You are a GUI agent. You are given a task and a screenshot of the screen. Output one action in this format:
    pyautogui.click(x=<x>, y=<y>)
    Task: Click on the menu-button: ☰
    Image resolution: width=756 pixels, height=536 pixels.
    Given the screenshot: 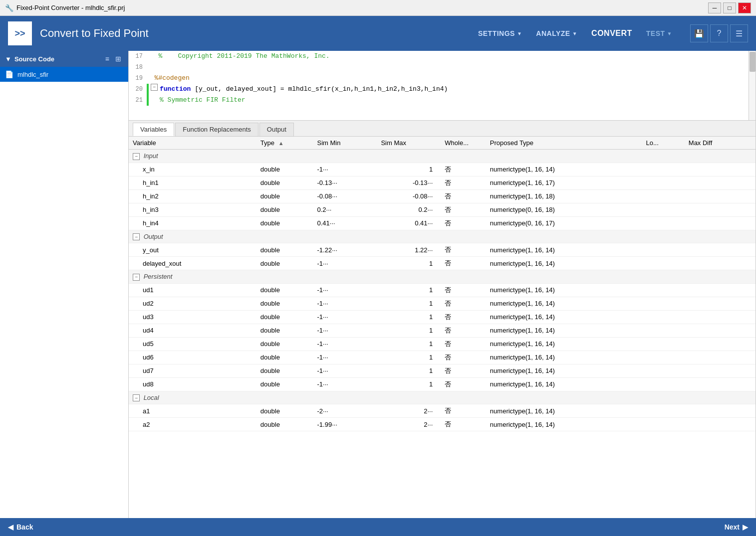 What is the action you would take?
    pyautogui.click(x=739, y=33)
    